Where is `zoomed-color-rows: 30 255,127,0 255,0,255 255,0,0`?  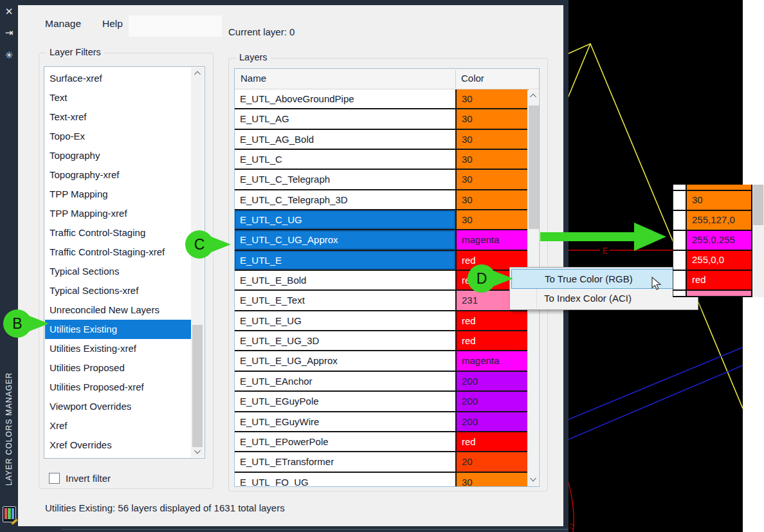
zoomed-color-rows: 30 255,127,0 255,0,255 255,0,0 is located at coordinates (718, 241).